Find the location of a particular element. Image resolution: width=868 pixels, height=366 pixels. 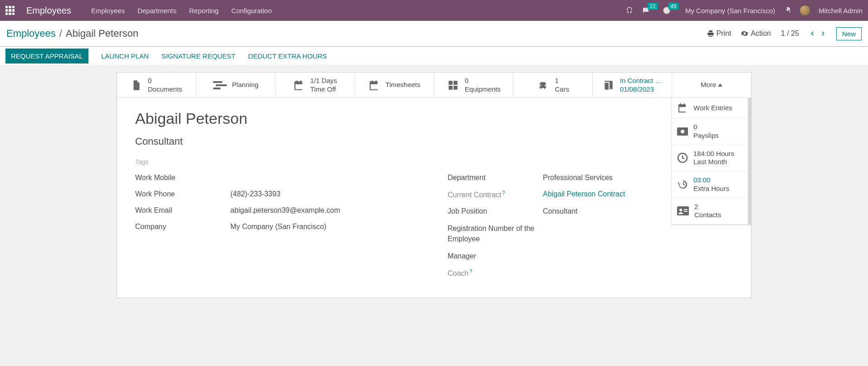

work-email-label: Work Email is located at coordinates (183, 210).